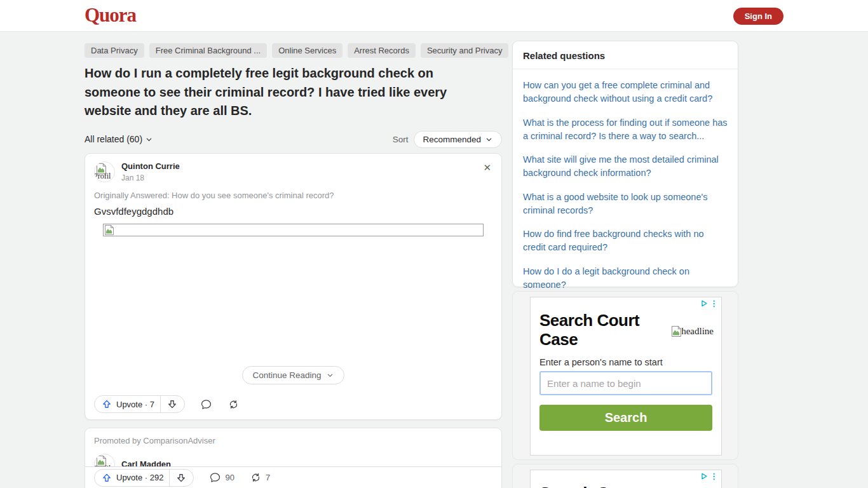 The height and width of the screenshot is (488, 868). Describe the element at coordinates (698, 332) in the screenshot. I see `ad-image-alt-text: headline` at that location.